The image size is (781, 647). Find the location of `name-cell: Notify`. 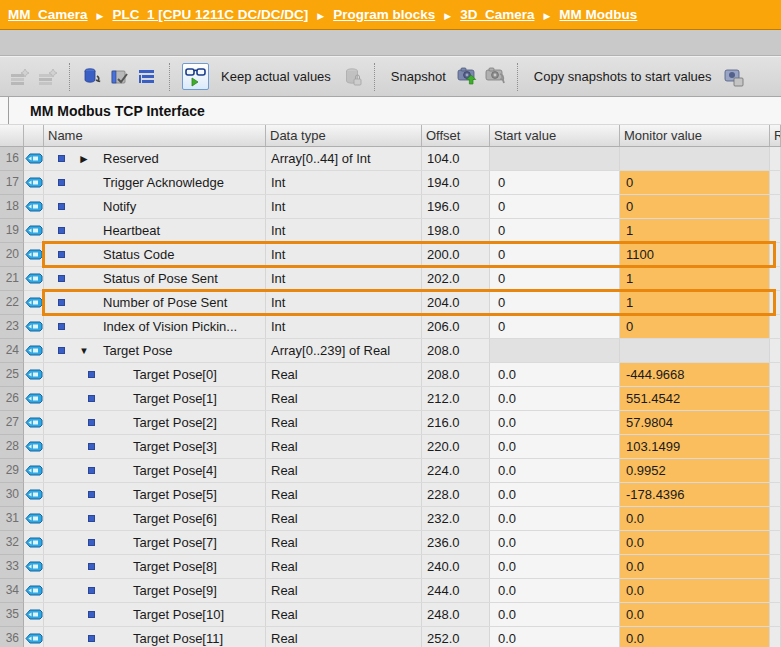

name-cell: Notify is located at coordinates (155, 206).